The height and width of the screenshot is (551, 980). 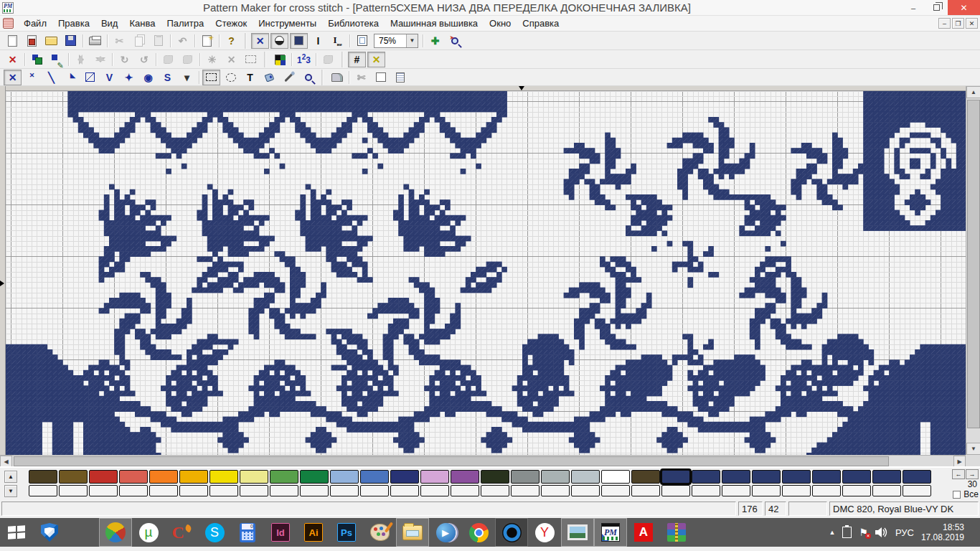 What do you see at coordinates (319, 41) in the screenshot?
I see `view-backstitch-button: I` at bounding box center [319, 41].